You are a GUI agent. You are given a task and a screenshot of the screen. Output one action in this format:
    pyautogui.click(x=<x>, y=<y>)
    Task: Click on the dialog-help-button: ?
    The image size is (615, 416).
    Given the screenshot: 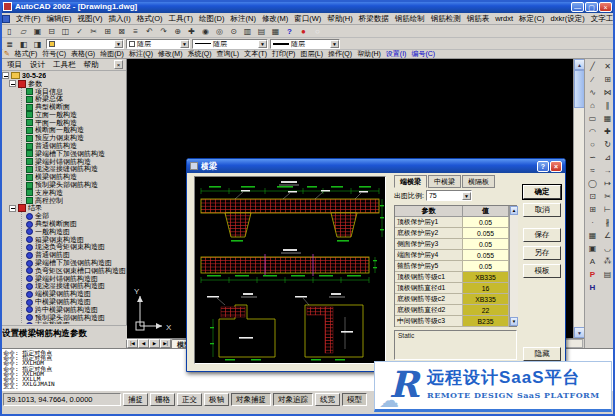 What is the action you would take?
    pyautogui.click(x=543, y=166)
    